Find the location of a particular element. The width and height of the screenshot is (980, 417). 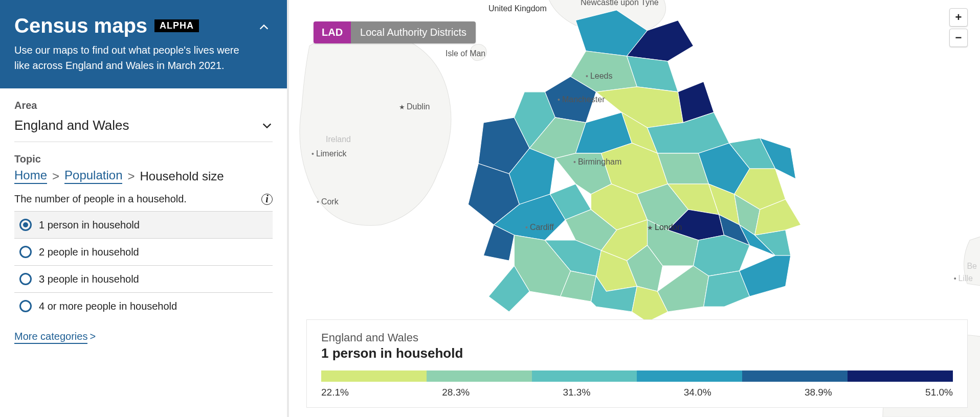

chevron-up-icon is located at coordinates (264, 27).